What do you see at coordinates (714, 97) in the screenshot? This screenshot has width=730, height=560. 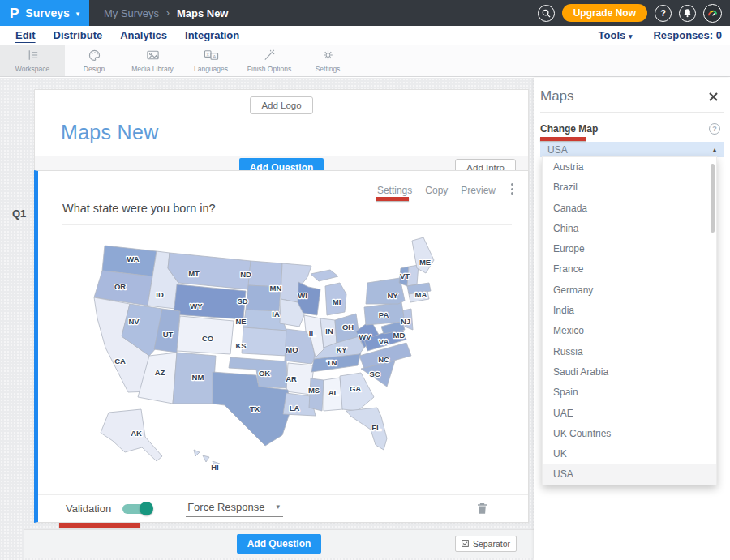 I see `close-icon` at bounding box center [714, 97].